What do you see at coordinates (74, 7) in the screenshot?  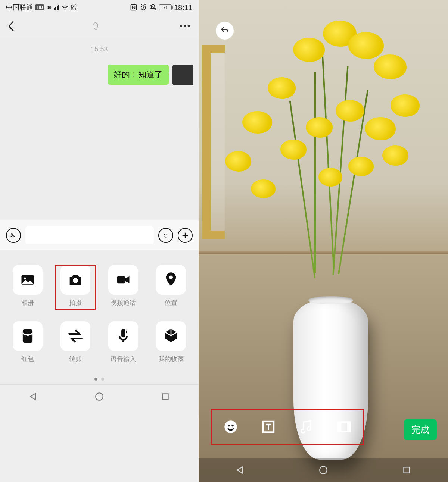 I see `net-speed: 264 B/s` at bounding box center [74, 7].